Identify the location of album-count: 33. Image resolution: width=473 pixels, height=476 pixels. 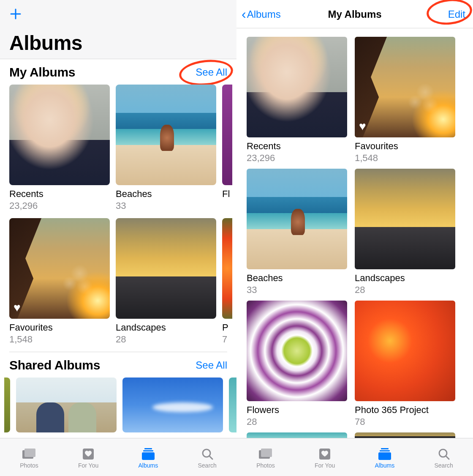
(297, 290).